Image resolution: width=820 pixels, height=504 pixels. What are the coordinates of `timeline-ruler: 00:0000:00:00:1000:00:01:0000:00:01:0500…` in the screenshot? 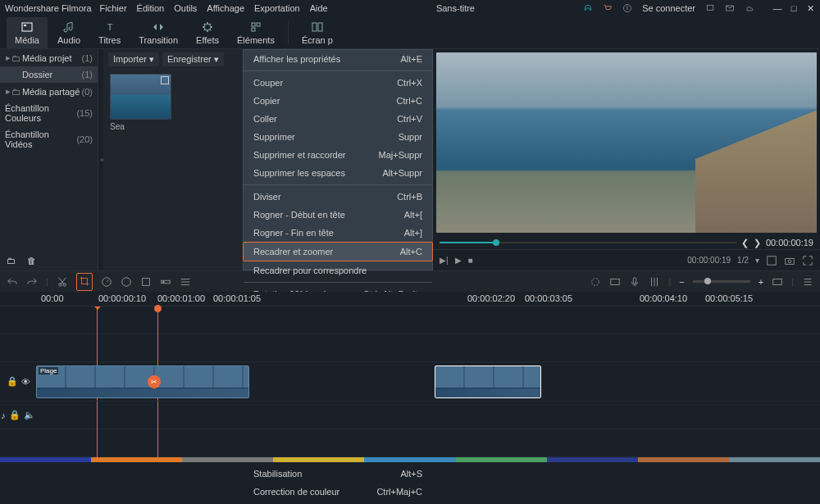 It's located at (410, 299).